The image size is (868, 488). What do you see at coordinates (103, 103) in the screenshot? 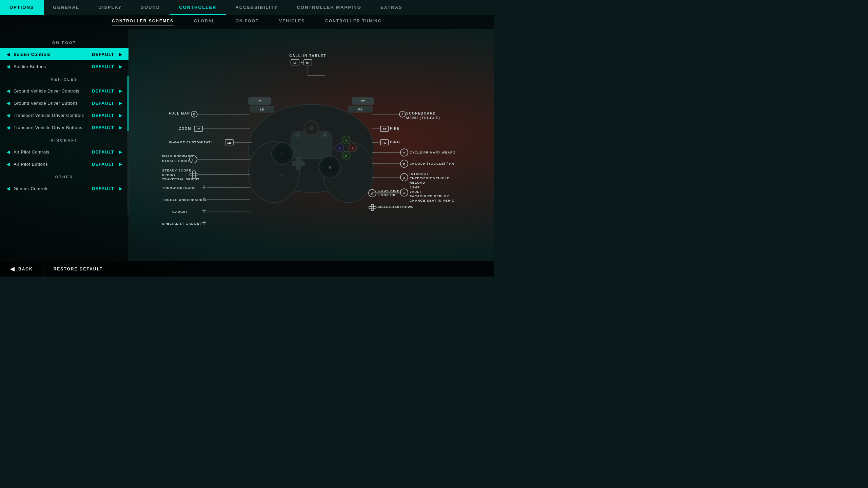
I see `gvd-buttons-value: DEFAULT` at bounding box center [103, 103].